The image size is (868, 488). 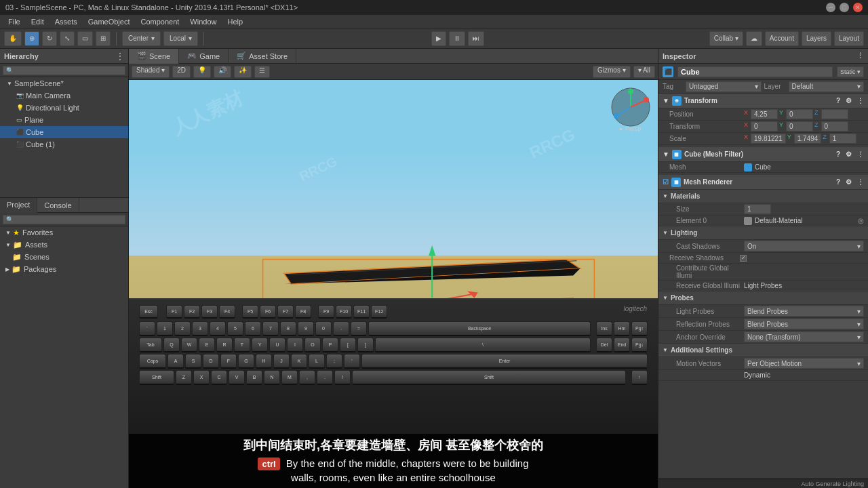 What do you see at coordinates (253, 329) in the screenshot?
I see `key-6: 6` at bounding box center [253, 329].